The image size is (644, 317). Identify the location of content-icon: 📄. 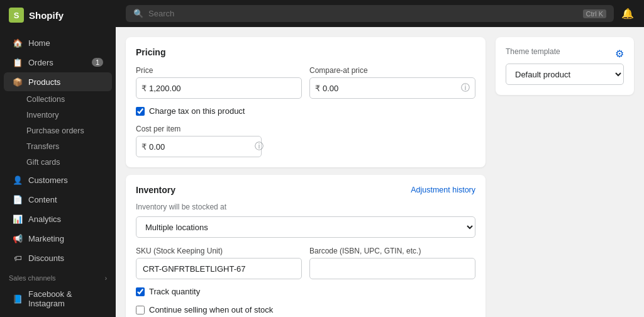
(18, 199).